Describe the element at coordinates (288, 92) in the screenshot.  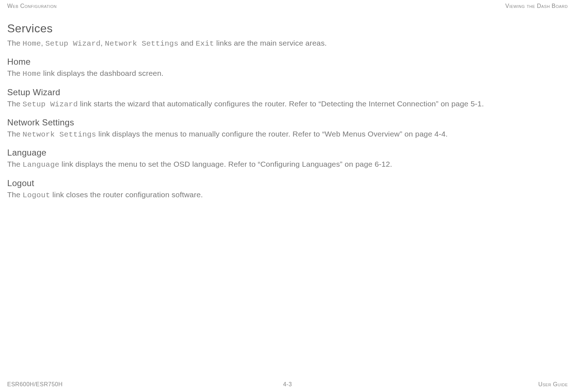
I see `heading-setup-wizard: Setup Wizard` at that location.